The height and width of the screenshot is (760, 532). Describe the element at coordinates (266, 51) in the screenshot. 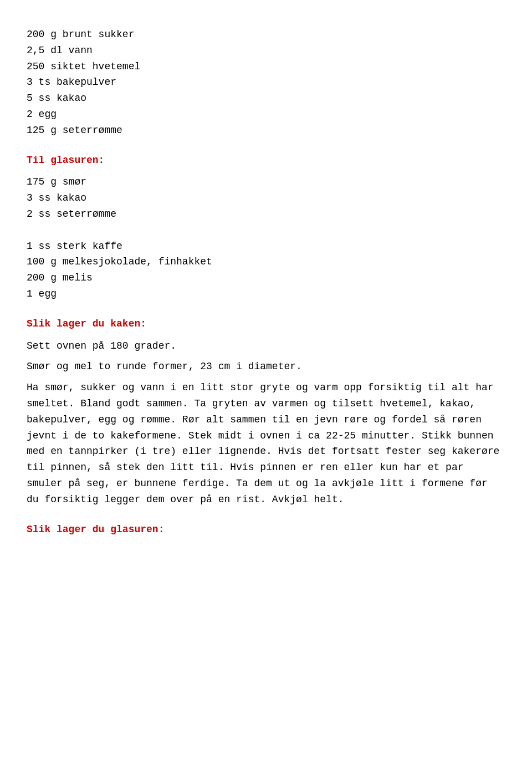

I see `ingredient-2: 2,5 dl vann` at that location.